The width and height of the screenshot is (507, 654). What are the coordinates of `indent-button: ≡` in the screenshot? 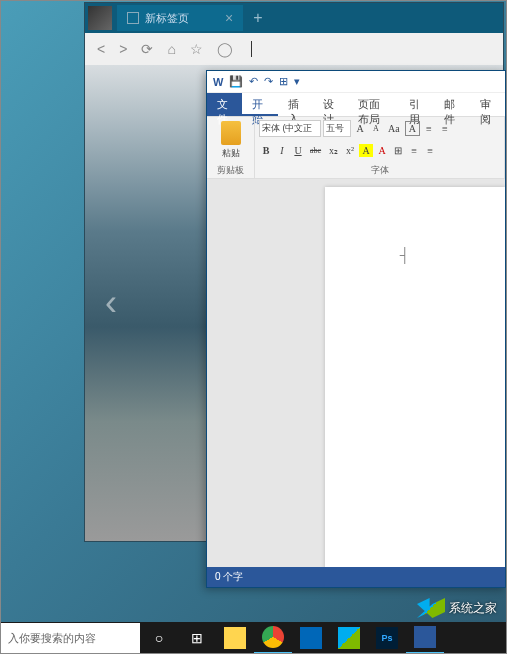 It's located at (430, 150).